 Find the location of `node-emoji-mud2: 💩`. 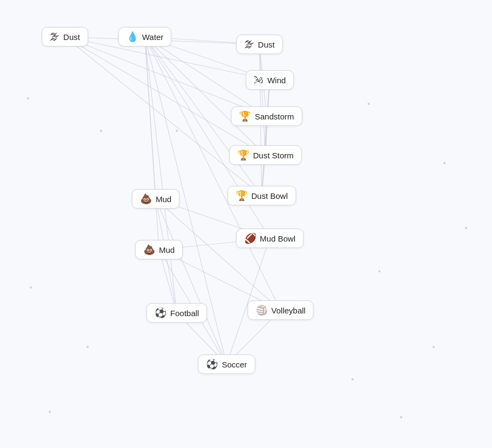

node-emoji-mud2: 💩 is located at coordinates (149, 250).